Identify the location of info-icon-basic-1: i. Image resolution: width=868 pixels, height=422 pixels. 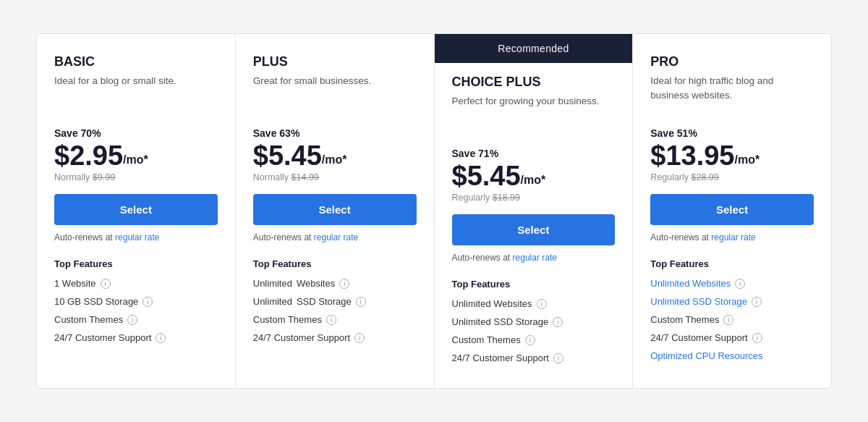
(148, 302).